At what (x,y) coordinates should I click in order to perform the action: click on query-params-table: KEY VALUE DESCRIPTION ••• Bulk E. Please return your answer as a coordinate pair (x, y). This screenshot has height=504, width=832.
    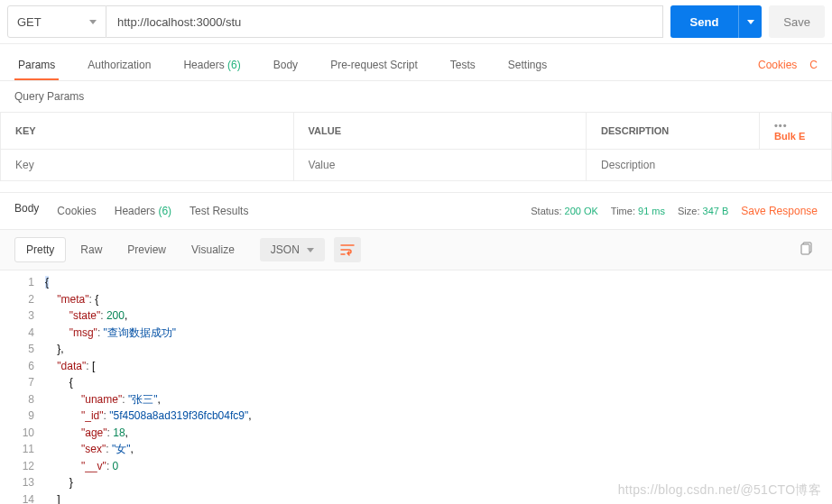
    Looking at the image, I should click on (416, 146).